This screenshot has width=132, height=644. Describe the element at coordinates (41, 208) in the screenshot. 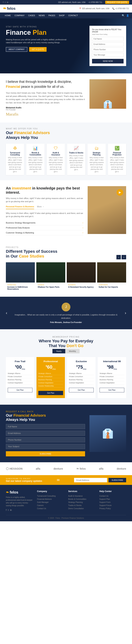

I see `tab-more: More →` at that location.